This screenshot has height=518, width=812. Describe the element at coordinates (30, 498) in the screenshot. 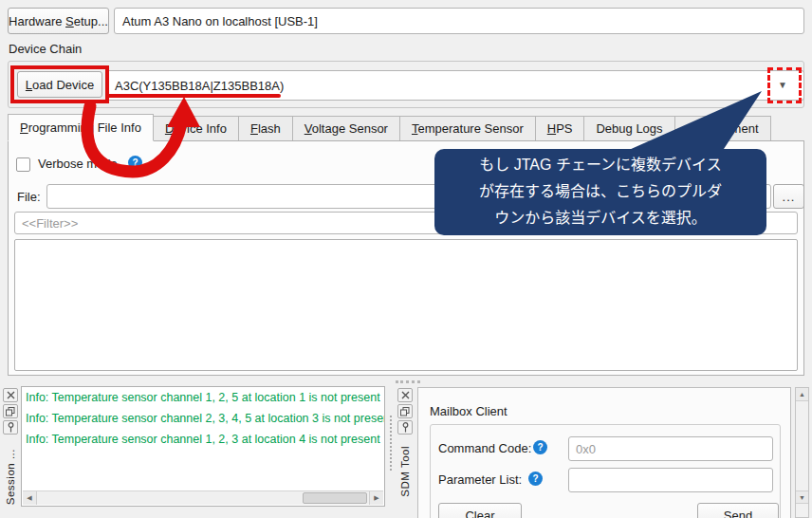

I see `scroll-left-icon: ◀` at that location.